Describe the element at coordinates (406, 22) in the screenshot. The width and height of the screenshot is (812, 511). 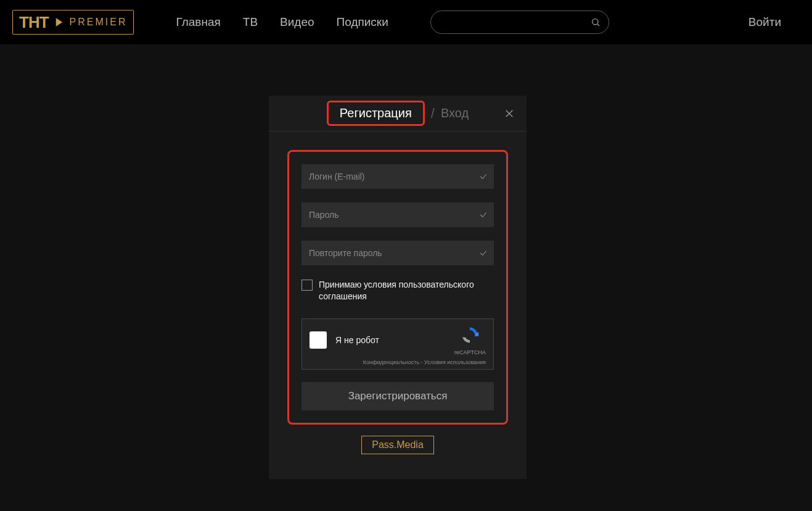
I see `site-header: ТНТ PREMIER Главная ТВ Видео Подписки Во…` at that location.